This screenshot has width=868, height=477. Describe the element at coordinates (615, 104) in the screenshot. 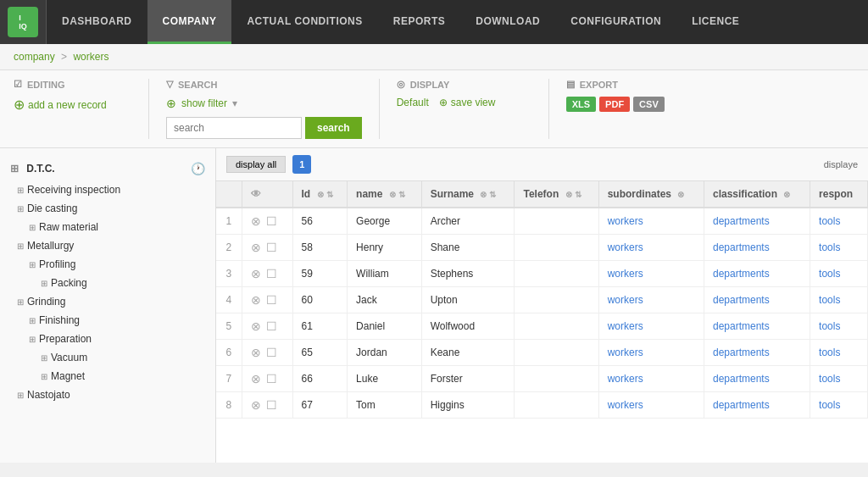

I see `export-buttons: XLS PDF CSV` at that location.